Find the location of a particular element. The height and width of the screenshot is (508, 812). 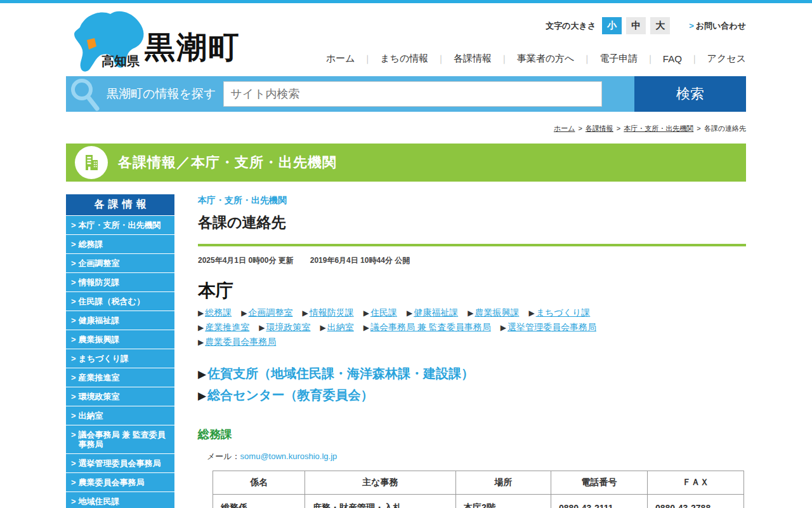

dept-link: 環境政策室 is located at coordinates (288, 327).